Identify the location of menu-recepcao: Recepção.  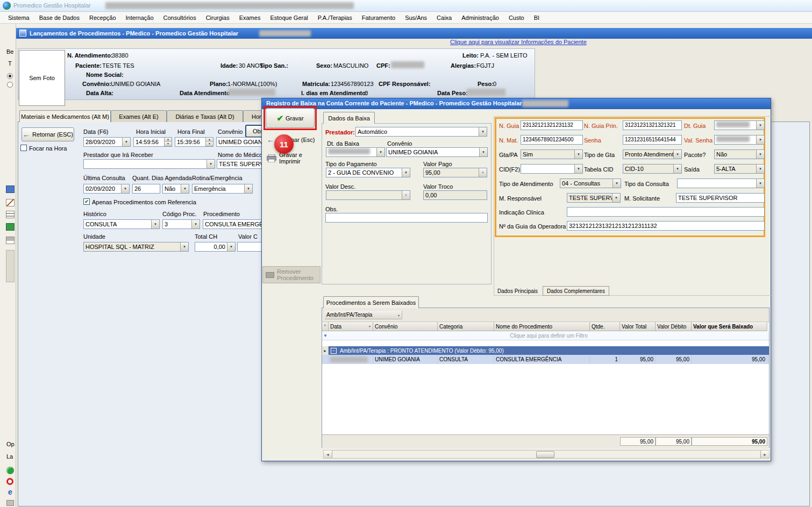
(103, 18).